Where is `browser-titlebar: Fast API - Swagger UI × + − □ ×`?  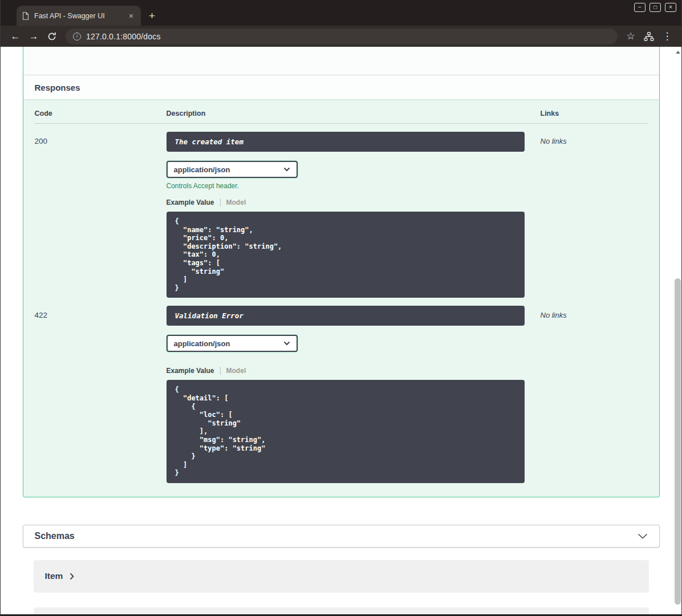
browser-titlebar: Fast API - Swagger UI × + − □ × is located at coordinates (341, 13).